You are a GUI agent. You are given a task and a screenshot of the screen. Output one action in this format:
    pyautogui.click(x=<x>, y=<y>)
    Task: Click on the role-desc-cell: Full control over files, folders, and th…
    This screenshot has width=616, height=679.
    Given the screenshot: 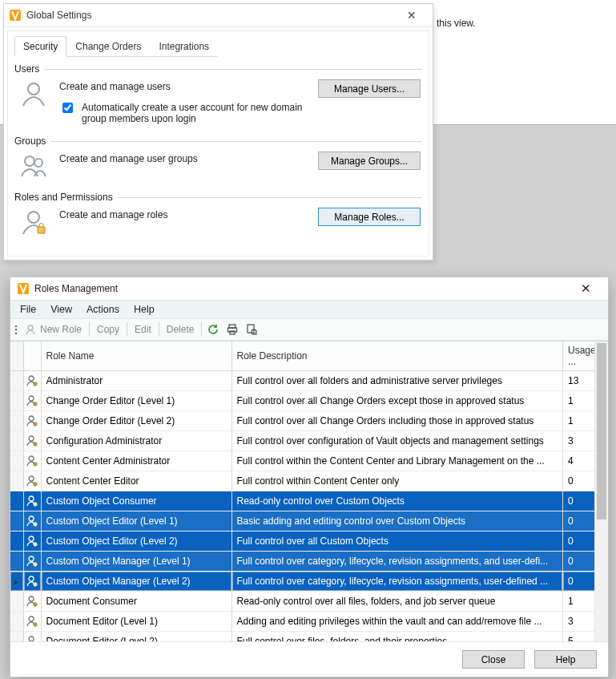 What is the action you would take?
    pyautogui.click(x=397, y=637)
    